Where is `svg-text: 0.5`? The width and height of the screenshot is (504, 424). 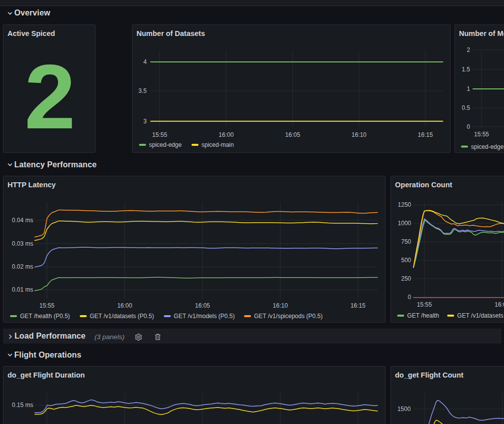 svg-text: 0.5 is located at coordinates (466, 108).